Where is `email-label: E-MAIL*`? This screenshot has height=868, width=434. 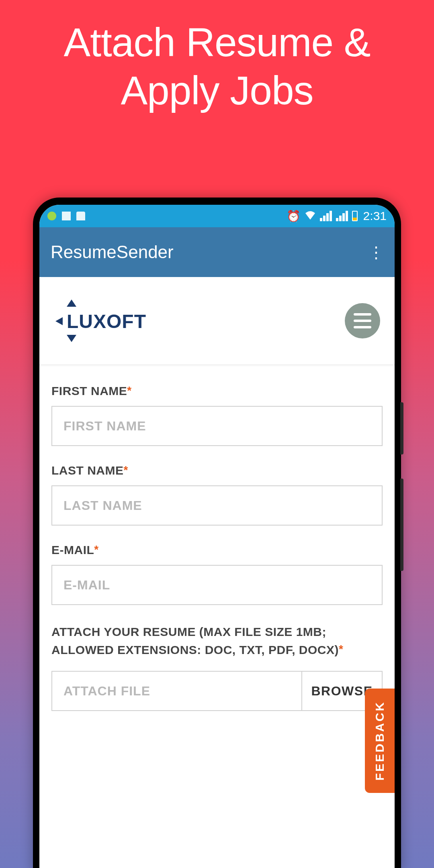
email-label: E-MAIL* is located at coordinates (217, 550).